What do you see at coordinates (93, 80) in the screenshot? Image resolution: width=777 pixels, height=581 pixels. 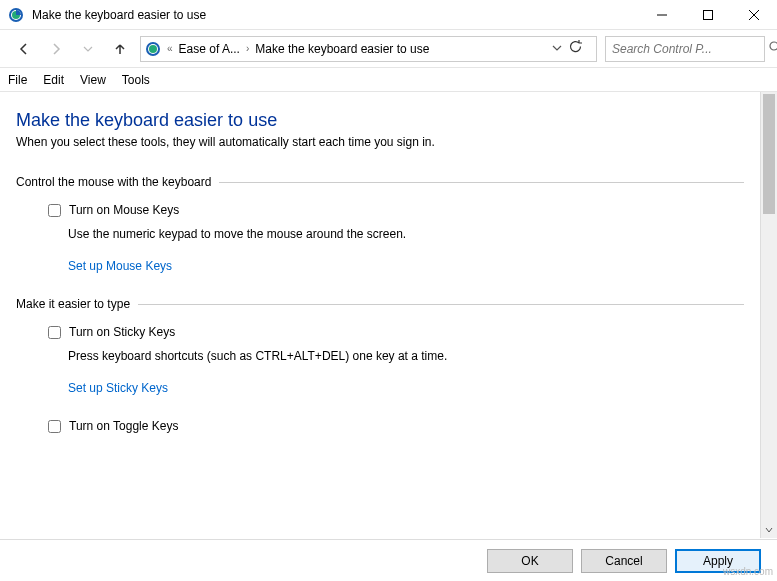 I see `menu-view: View` at bounding box center [93, 80].